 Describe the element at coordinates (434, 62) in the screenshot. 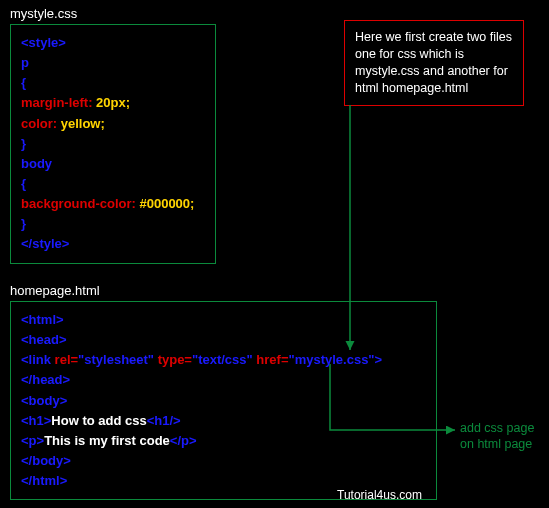

I see `note-text: Here we first create two files one for c…` at that location.